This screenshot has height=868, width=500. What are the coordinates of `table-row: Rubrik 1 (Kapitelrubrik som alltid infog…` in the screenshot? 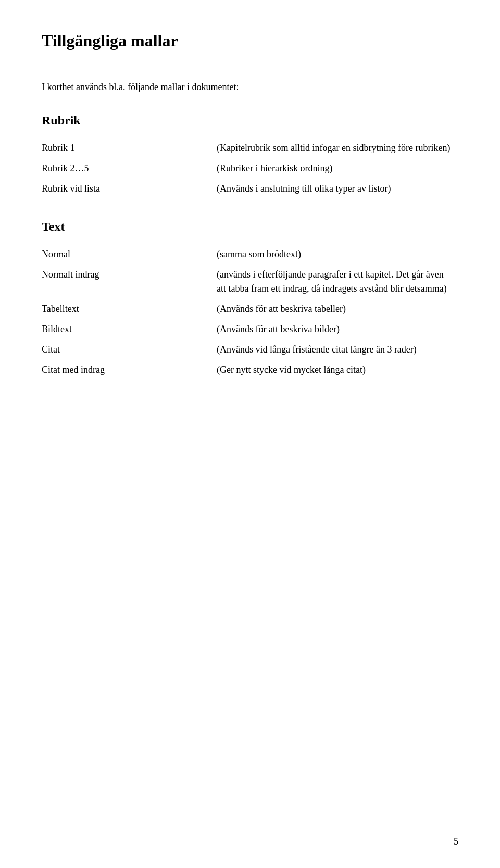 It's located at (250, 148).